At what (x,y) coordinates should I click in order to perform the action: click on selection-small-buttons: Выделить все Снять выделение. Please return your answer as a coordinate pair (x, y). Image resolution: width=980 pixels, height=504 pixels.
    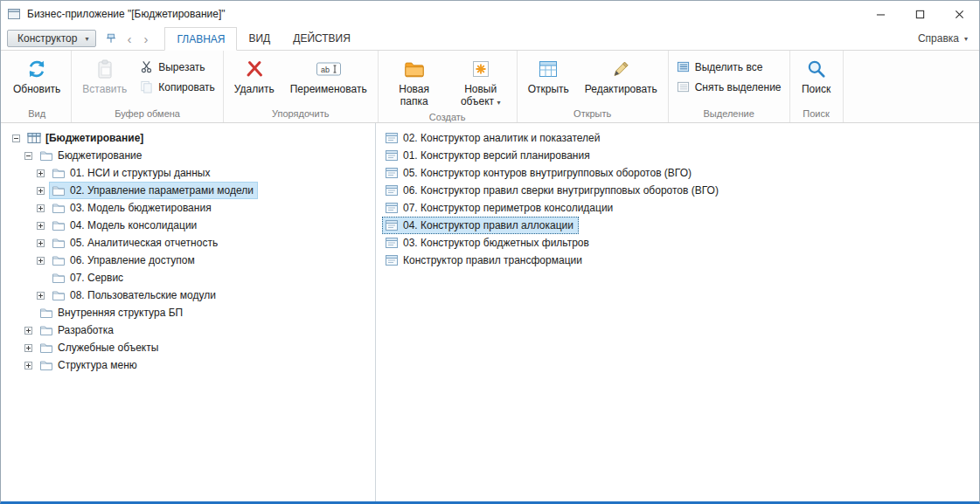
    Looking at the image, I should click on (729, 73).